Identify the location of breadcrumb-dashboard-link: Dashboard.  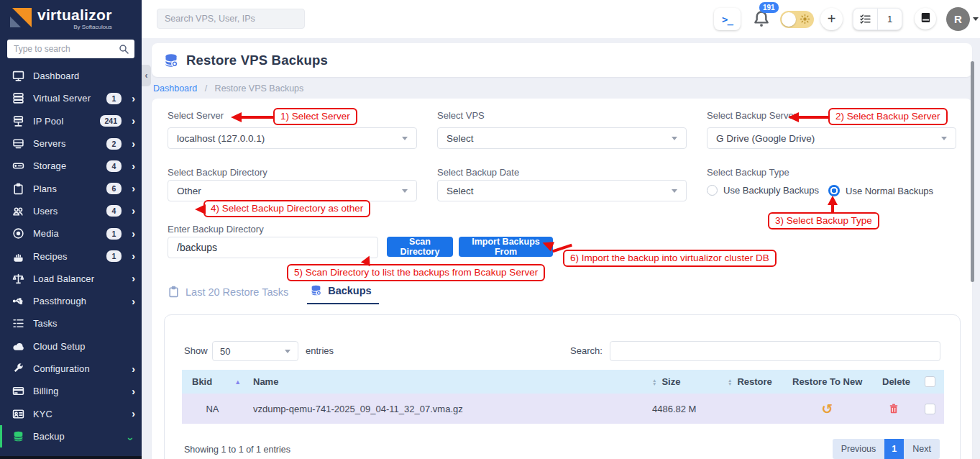
(175, 88).